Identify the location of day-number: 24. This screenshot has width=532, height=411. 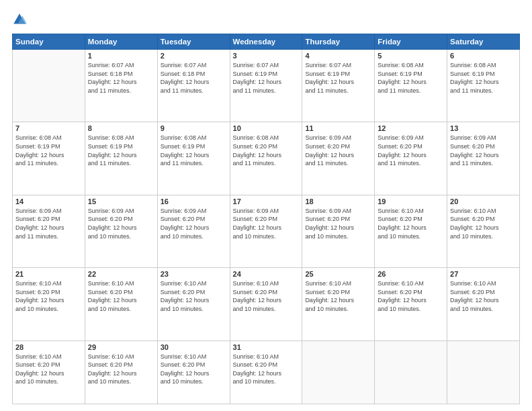
(266, 274).